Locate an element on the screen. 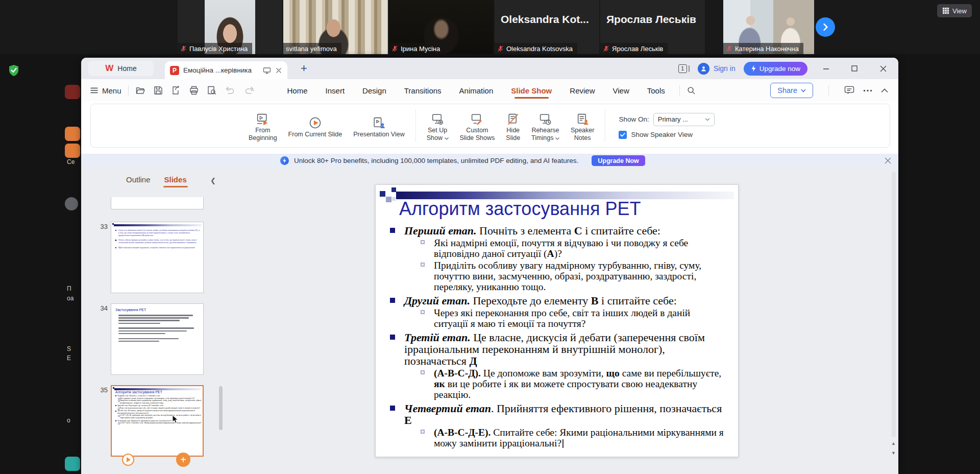  search-icon is located at coordinates (691, 90).